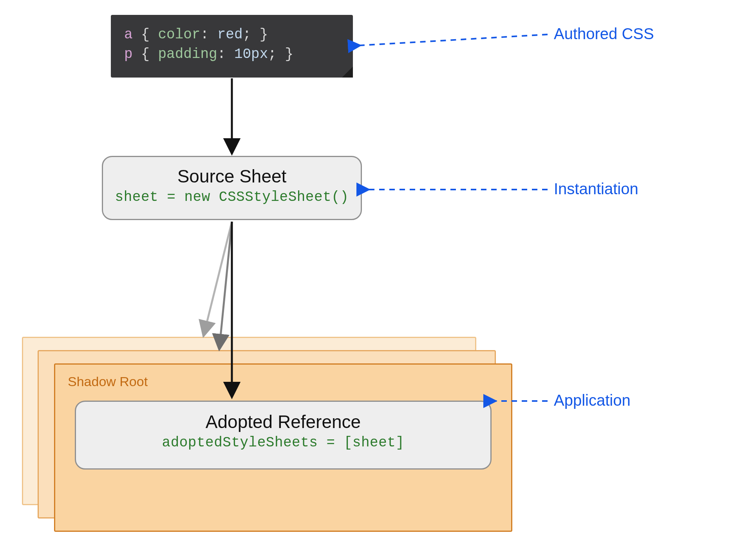  What do you see at coordinates (596, 189) in the screenshot?
I see `annotation-instantiation: Instantiation` at bounding box center [596, 189].